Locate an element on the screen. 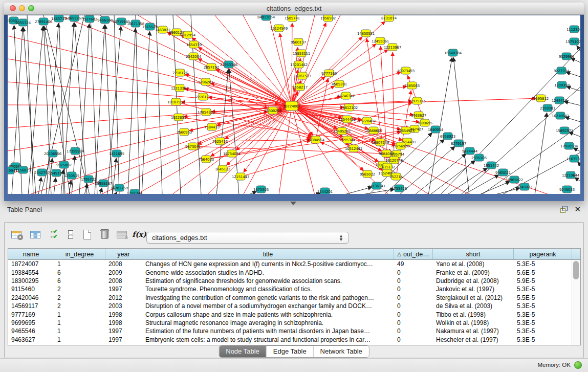  graph-node-label: 7564033 is located at coordinates (206, 160).